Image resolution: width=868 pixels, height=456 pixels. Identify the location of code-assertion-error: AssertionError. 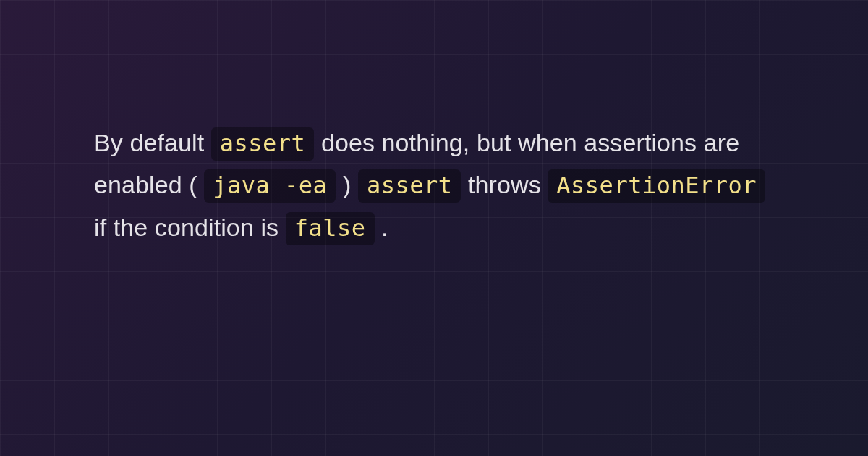
(657, 186).